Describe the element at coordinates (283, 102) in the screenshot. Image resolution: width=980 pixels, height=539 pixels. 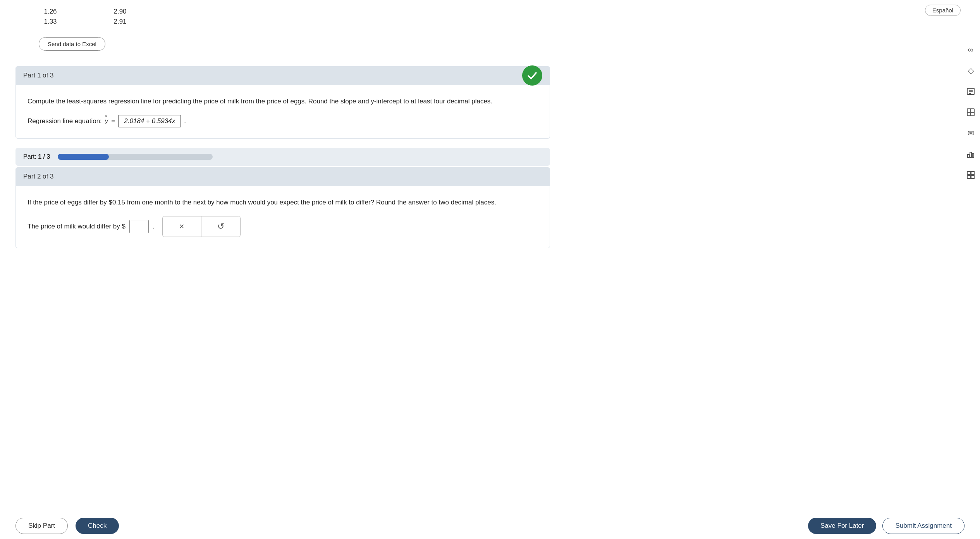
I see `part1-section: Part 1 of 3 Compute the least-squares re…` at that location.